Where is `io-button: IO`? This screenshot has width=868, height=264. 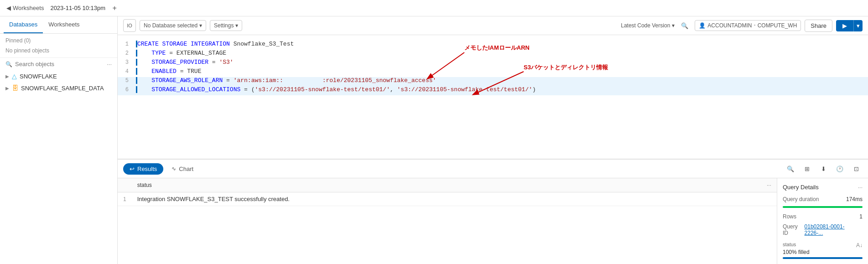
io-button: IO is located at coordinates (130, 26).